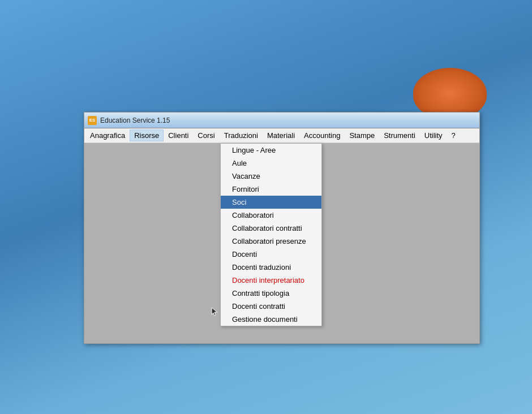 The image size is (532, 414). What do you see at coordinates (271, 293) in the screenshot?
I see `dropdown-item-contratti-tipologia: Contratti tipologia` at bounding box center [271, 293].